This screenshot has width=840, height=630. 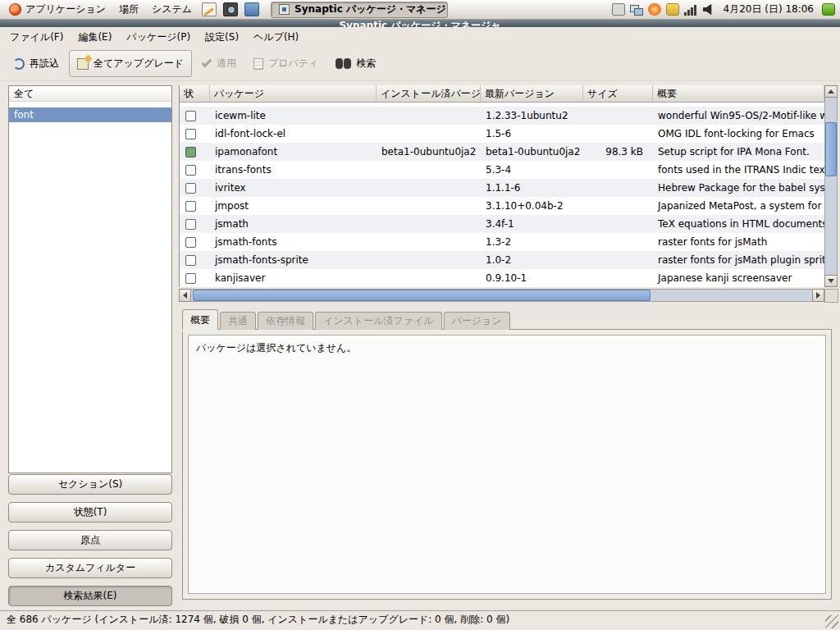 What do you see at coordinates (619, 10) in the screenshot?
I see `printer-tray-icon` at bounding box center [619, 10].